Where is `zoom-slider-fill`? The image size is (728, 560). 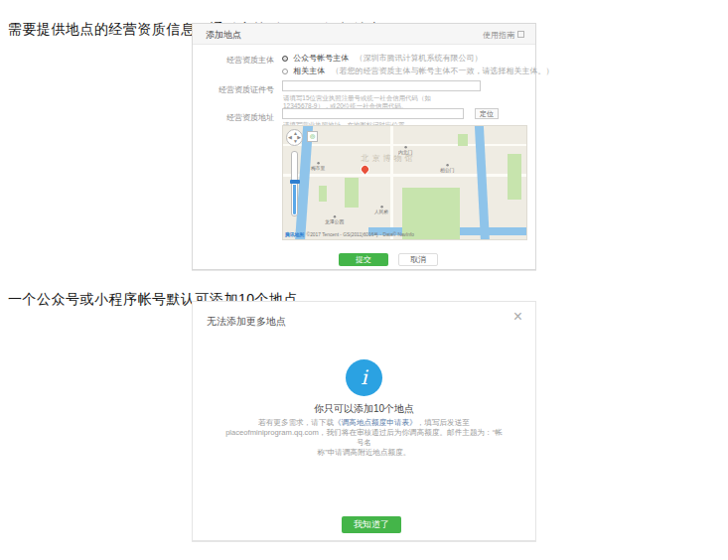 zoom-slider-fill is located at coordinates (294, 200).